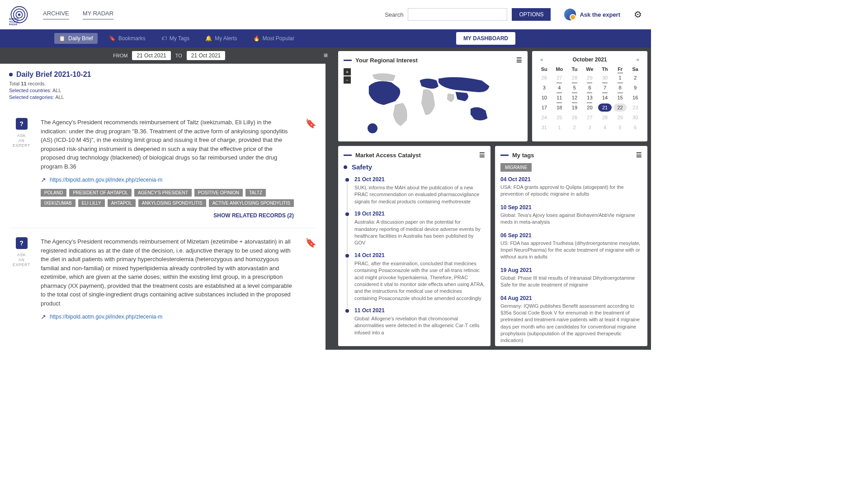 The width and height of the screenshot is (868, 488). Describe the element at coordinates (620, 98) in the screenshot. I see `cal-day: 15` at that location.